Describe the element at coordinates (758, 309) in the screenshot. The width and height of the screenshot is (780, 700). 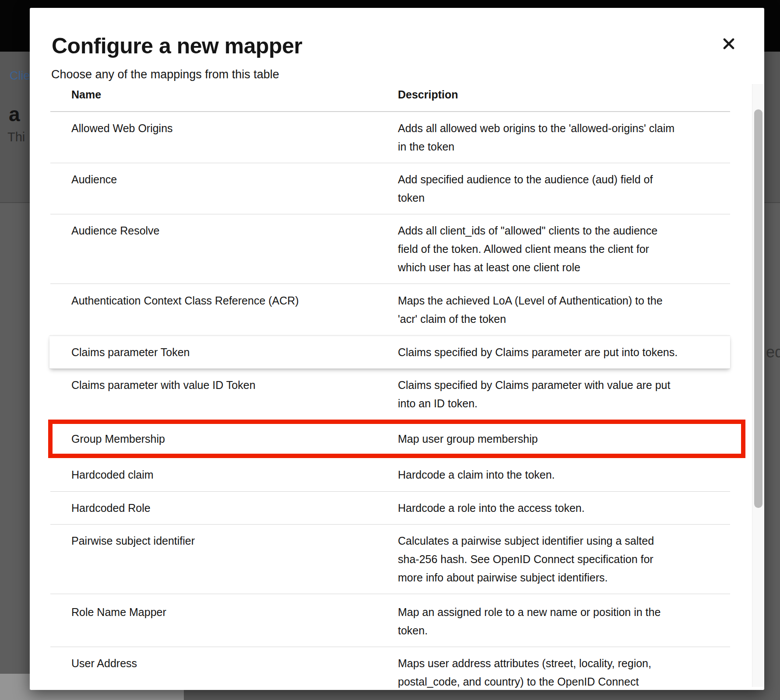
I see `scrollbar-thumb` at that location.